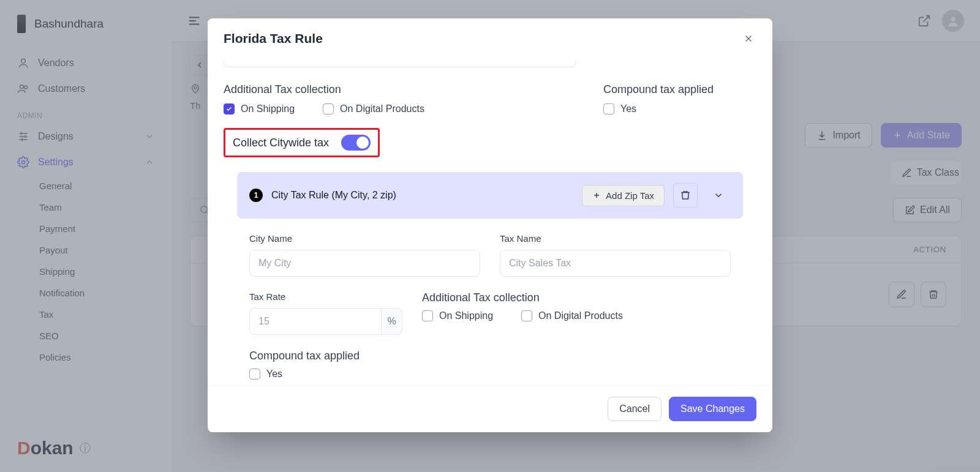  I want to click on tax-name-input, so click(615, 263).